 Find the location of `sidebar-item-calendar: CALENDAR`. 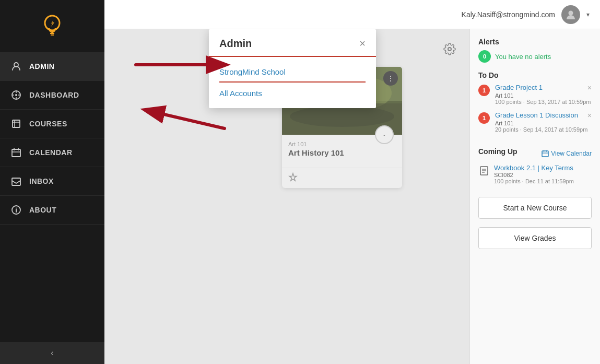

sidebar-item-calendar: CALENDAR is located at coordinates (52, 152).